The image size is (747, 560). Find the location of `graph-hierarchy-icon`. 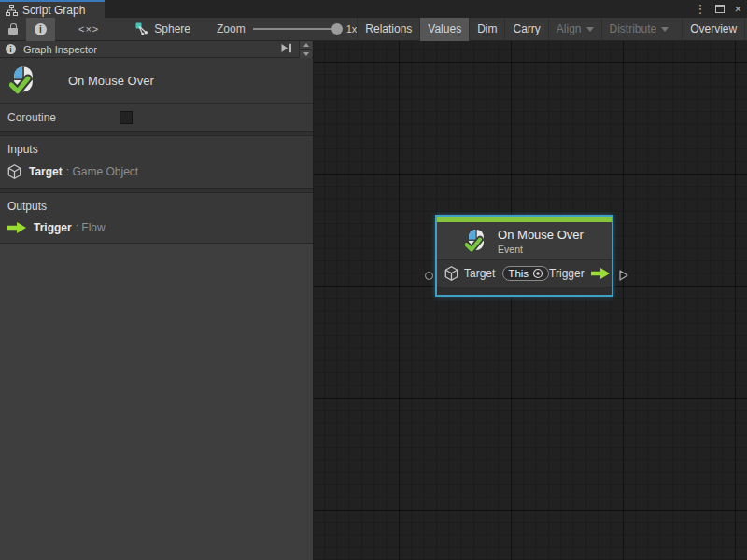

graph-hierarchy-icon is located at coordinates (11, 10).